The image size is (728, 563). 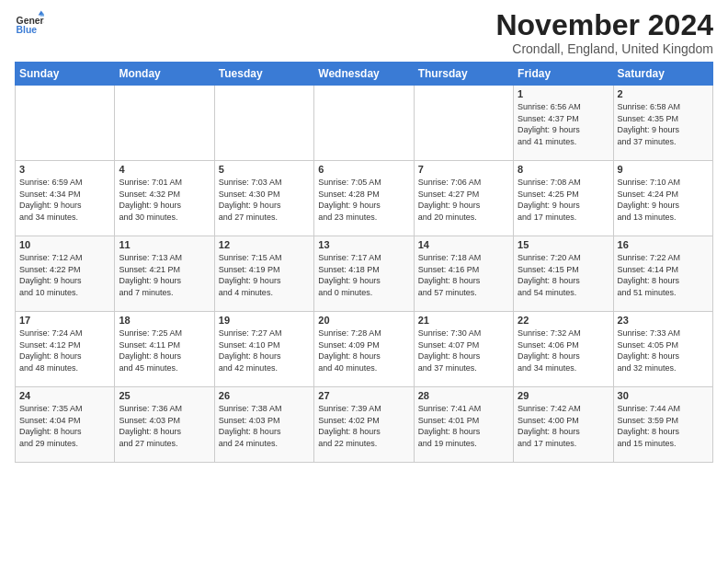 I want to click on day-info: Sunrise: 6:56 AM Sunset: 4:37 PM Dayligh…, so click(x=563, y=124).